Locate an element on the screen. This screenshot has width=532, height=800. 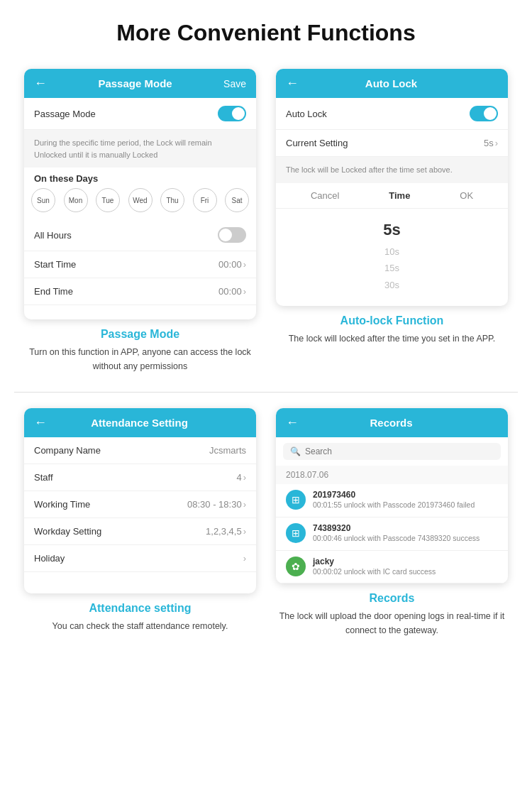
records-section: ← Records 🔍 2018.07.06 ⊞ 201973460 00:01… is located at coordinates (392, 525).